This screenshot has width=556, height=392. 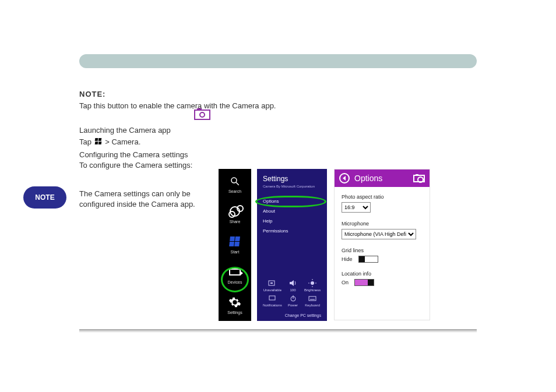 What do you see at coordinates (235, 221) in the screenshot?
I see `charm-share-label: Share` at bounding box center [235, 221].